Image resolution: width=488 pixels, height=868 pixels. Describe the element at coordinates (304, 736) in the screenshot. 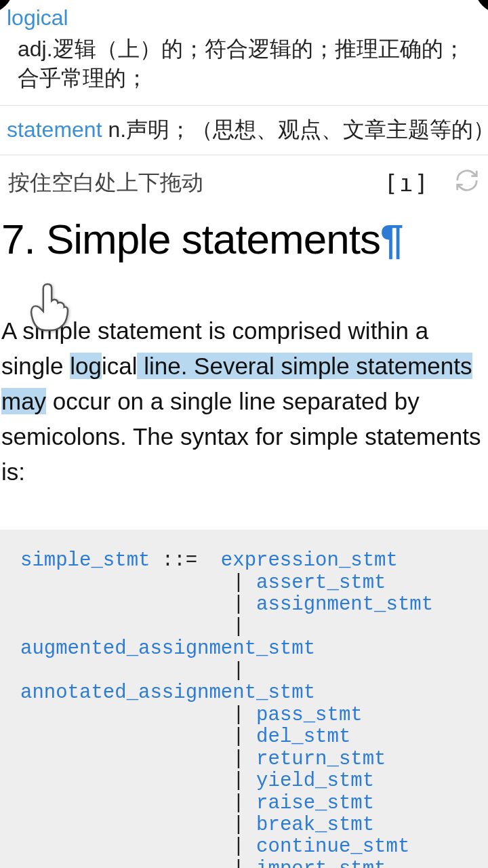

I see `code-link: del_stmt` at that location.